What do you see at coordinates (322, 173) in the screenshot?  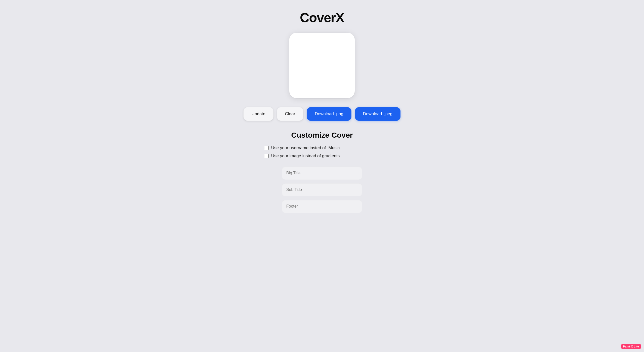 I see `big-title-input` at bounding box center [322, 173].